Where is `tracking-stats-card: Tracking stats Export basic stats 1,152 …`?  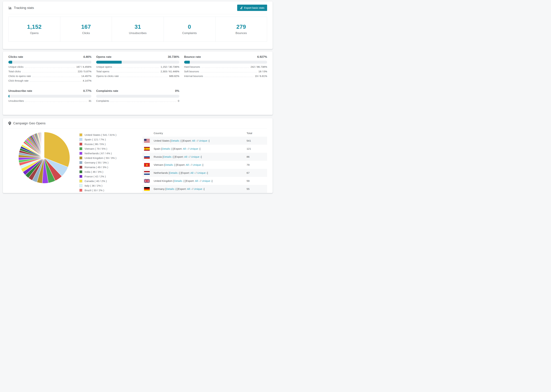 tracking-stats-card: Tracking stats Export basic stats 1,152 … is located at coordinates (138, 25).